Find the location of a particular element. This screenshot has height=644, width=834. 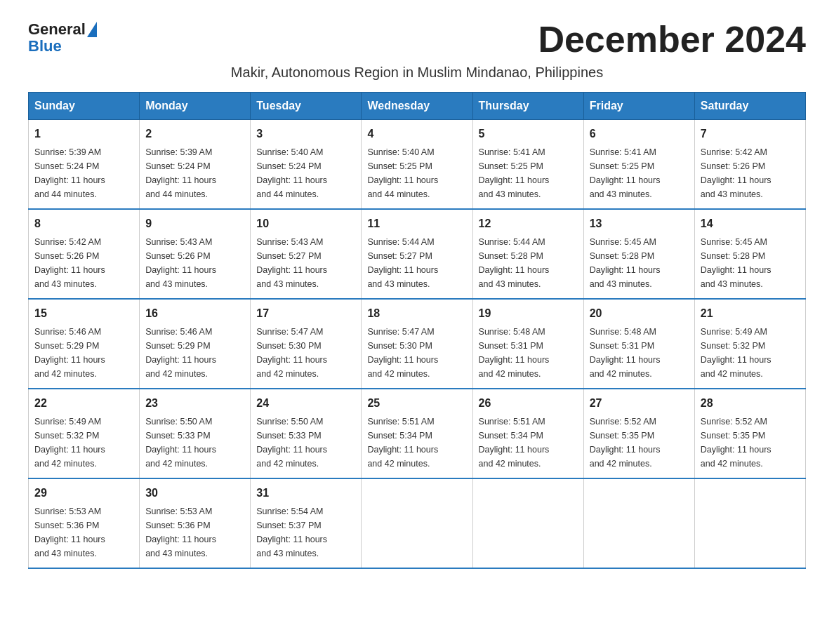

day-info: Sunrise: 5:45 AMSunset: 5:28 PMDaylight:… is located at coordinates (639, 263).